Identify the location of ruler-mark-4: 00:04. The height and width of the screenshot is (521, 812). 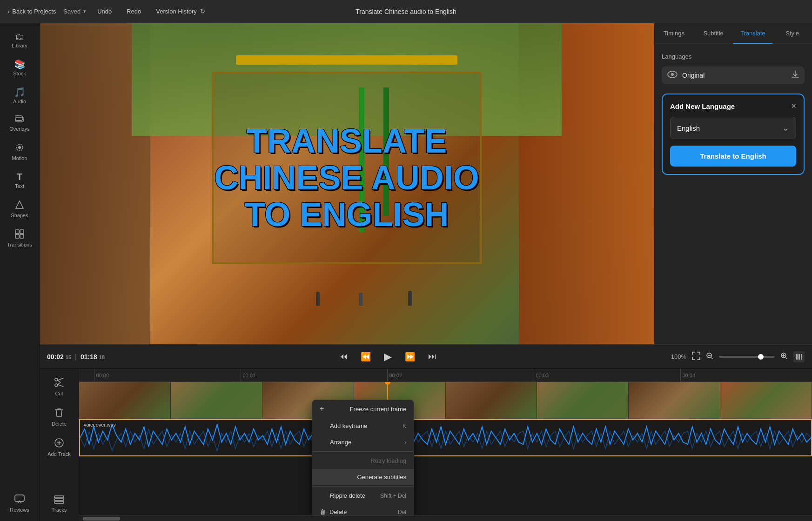
(688, 375).